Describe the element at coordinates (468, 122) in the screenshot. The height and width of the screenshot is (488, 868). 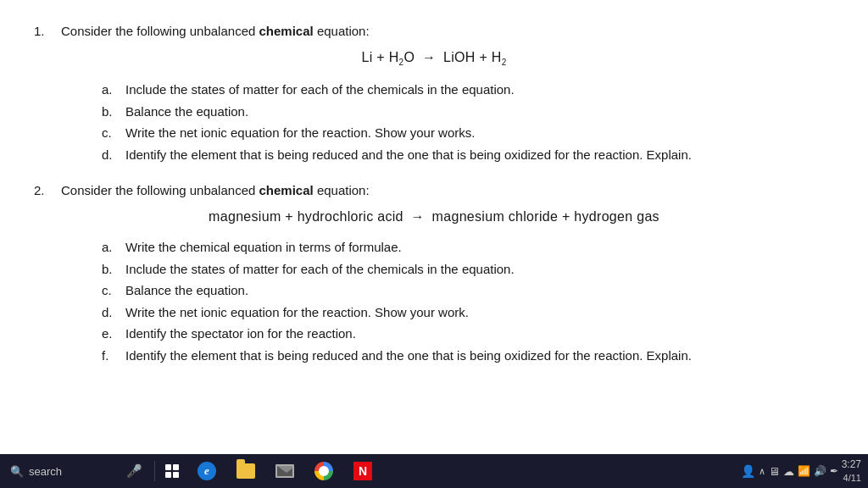
I see `question-1-sub-items: a. Include the states of matter for each…` at that location.